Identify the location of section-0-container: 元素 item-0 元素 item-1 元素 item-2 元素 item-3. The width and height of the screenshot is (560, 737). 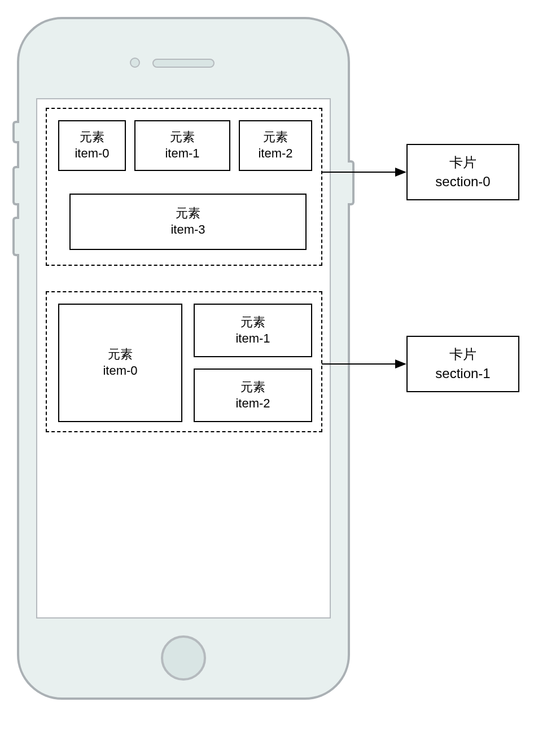
(184, 187).